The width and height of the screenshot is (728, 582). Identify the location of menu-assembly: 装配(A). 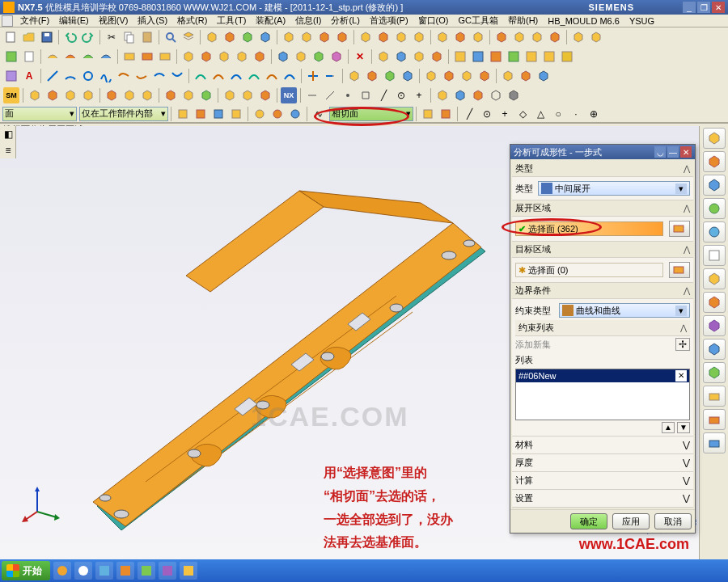
(270, 21).